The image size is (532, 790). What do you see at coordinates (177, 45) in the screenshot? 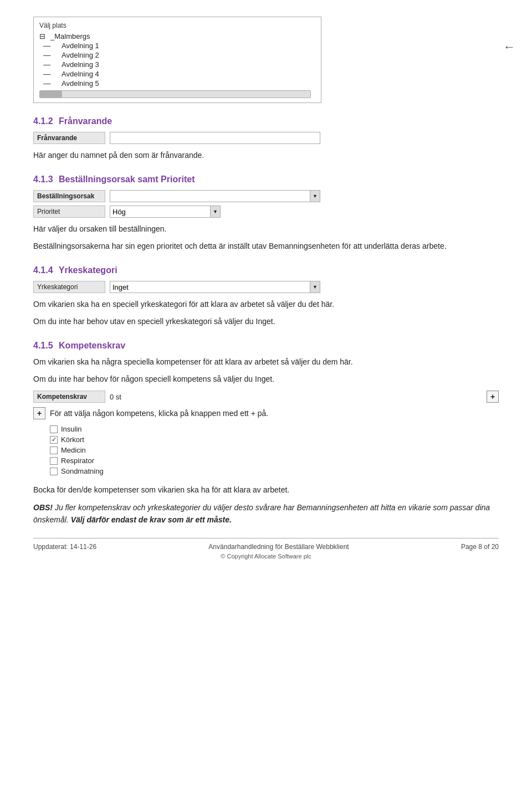
I see `tree-child-node: —Avdelning 1` at bounding box center [177, 45].